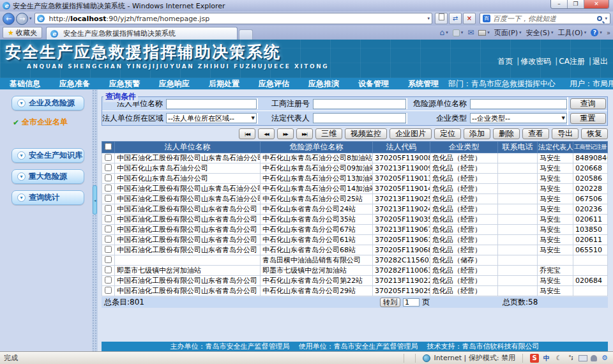  I want to click on punctuation-icon: °;, so click(571, 358).